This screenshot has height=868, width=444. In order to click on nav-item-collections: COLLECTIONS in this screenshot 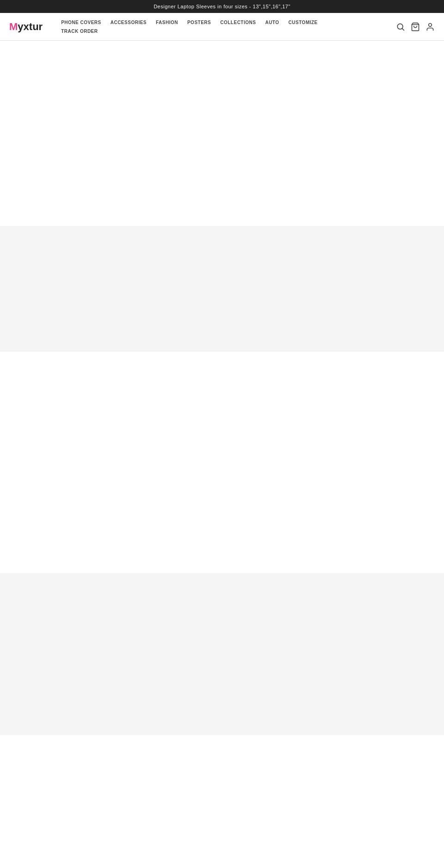, I will do `click(238, 22)`.